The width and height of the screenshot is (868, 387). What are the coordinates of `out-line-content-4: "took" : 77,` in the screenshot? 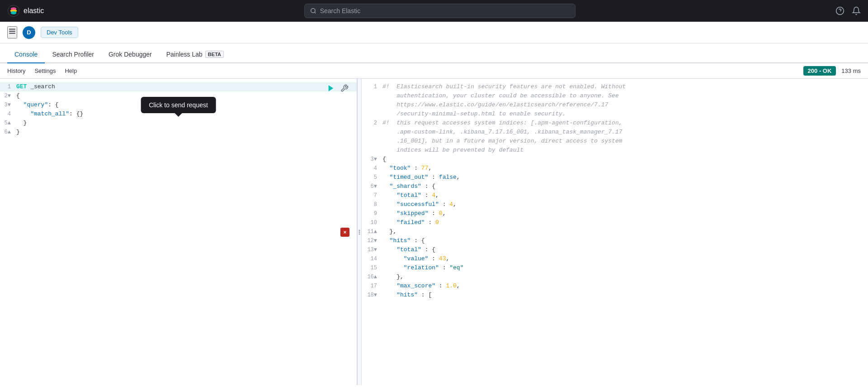 It's located at (625, 168).